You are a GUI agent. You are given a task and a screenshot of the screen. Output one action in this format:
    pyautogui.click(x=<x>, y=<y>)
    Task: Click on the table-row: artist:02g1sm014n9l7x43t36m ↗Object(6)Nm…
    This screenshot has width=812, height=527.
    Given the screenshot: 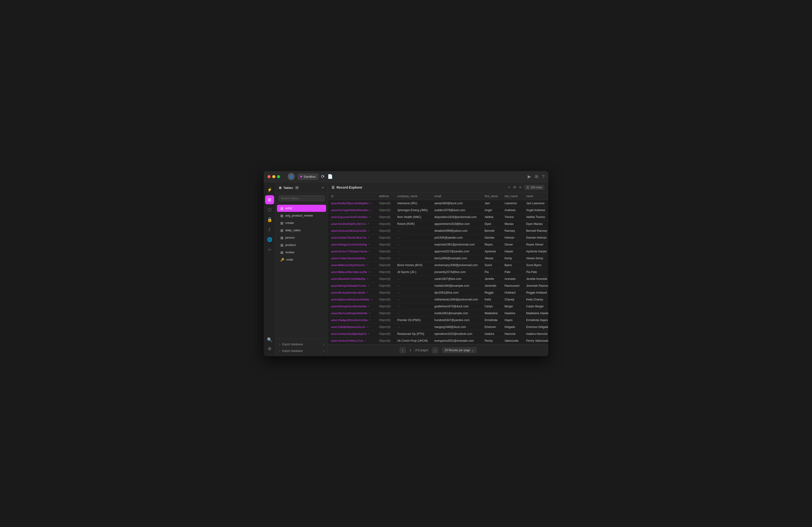 What is the action you would take?
    pyautogui.click(x=438, y=217)
    